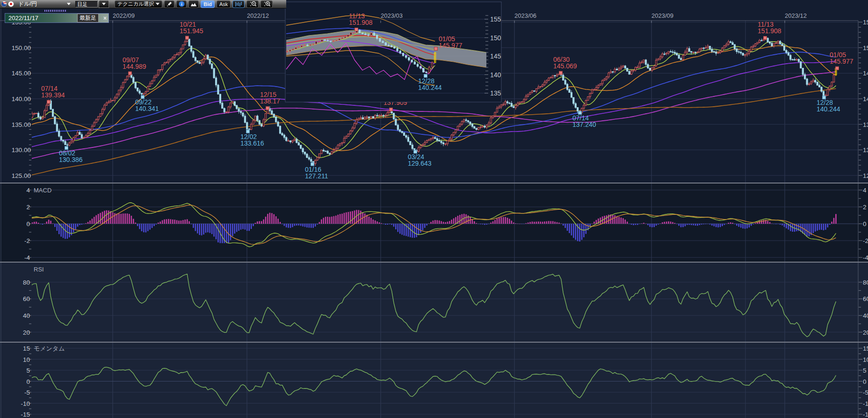  Describe the element at coordinates (88, 18) in the screenshot. I see `latest-bar-chip: 最新足` at that location.